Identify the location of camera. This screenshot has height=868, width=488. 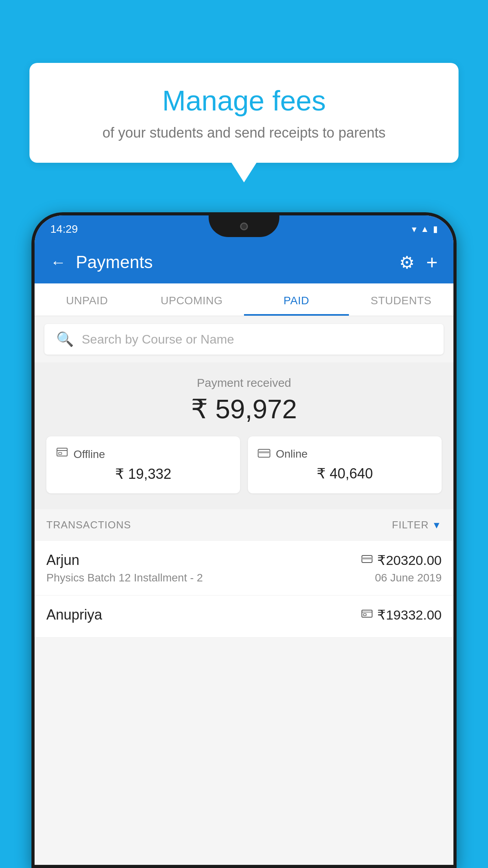
(244, 226).